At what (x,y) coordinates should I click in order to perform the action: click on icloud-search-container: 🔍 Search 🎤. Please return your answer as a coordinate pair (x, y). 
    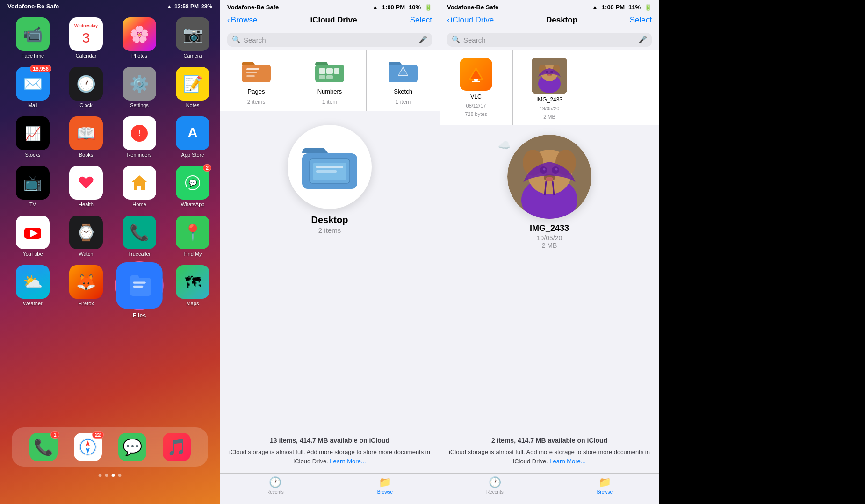
    Looking at the image, I should click on (330, 40).